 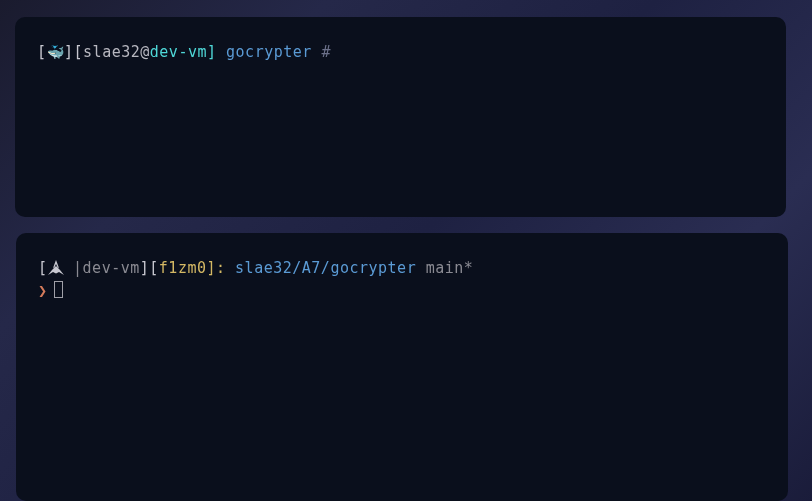 I want to click on colon: :, so click(x=221, y=268).